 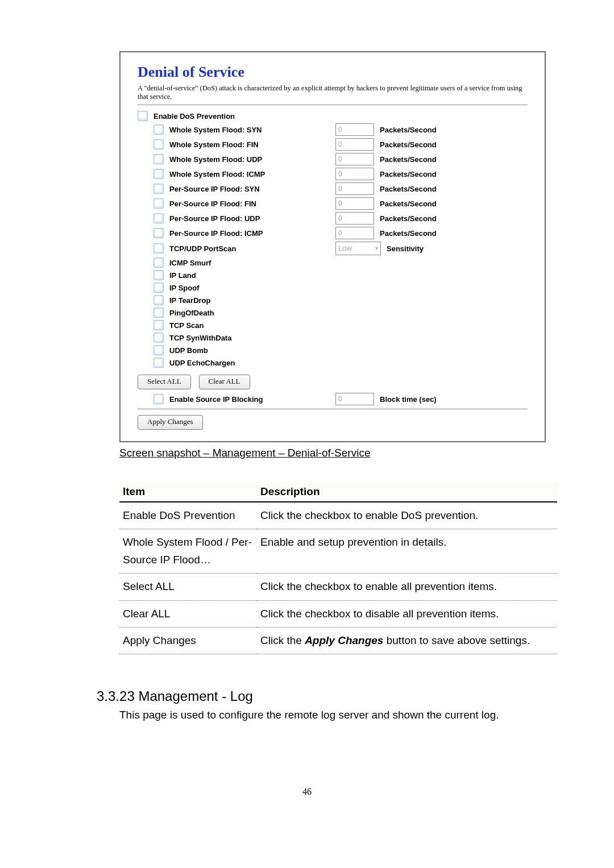 I want to click on threshold-label: Per-Source IP Flood: ICMP, so click(x=216, y=233).